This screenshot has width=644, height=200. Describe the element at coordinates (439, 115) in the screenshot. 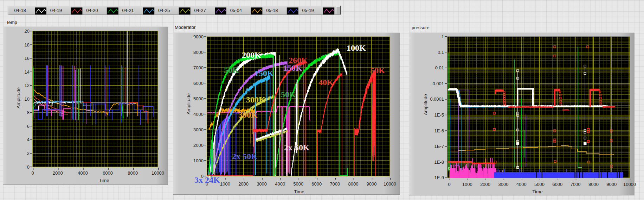

I see `svg-text: 1E-5` at that location.